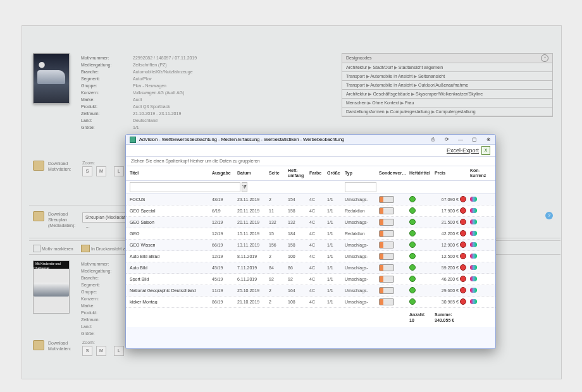  I want to click on download-streuplan: Download Streuplan (Mediadaten):, so click(54, 220).